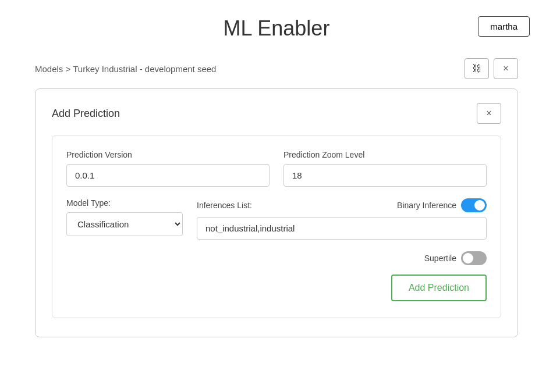  Describe the element at coordinates (342, 228) in the screenshot. I see `inferences-list-input` at that location.